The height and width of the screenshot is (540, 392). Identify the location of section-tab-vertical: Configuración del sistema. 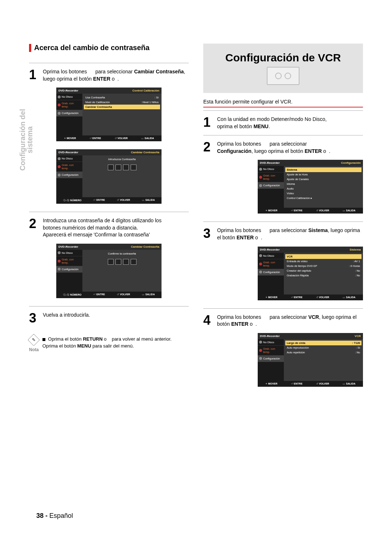
(26, 140).